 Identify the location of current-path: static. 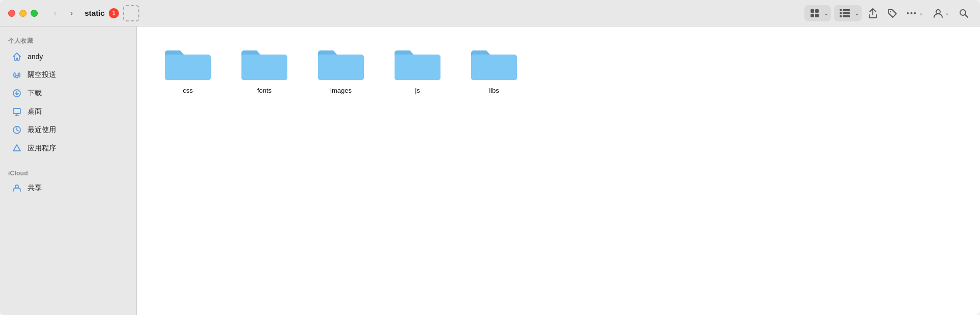
(95, 13).